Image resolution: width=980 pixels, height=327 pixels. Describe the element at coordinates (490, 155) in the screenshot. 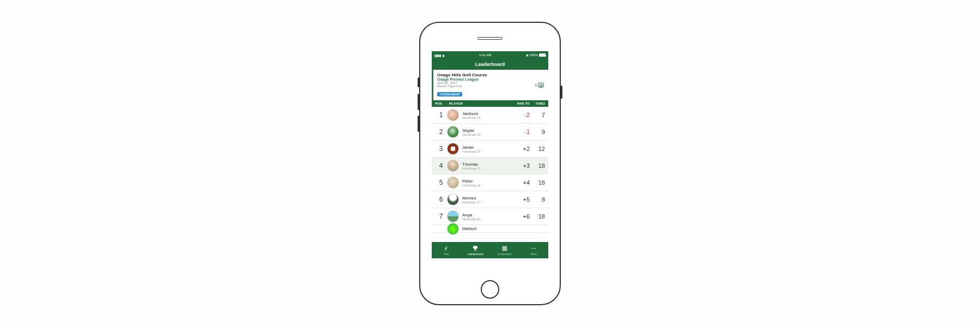

I see `screen: ▮▮▮▮ ◉ 9:41 AM ✱ 100% Leaderboard Osage …` at that location.